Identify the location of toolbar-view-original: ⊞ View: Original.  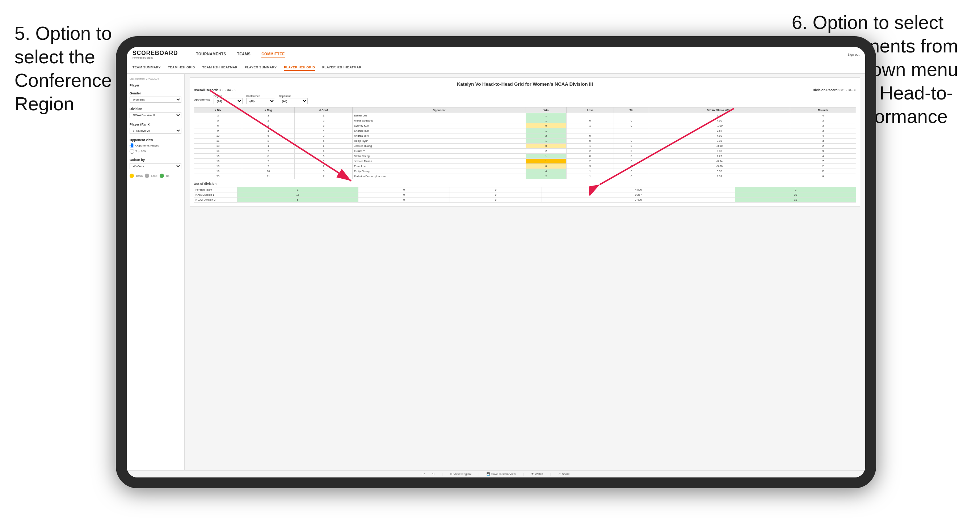
(461, 474).